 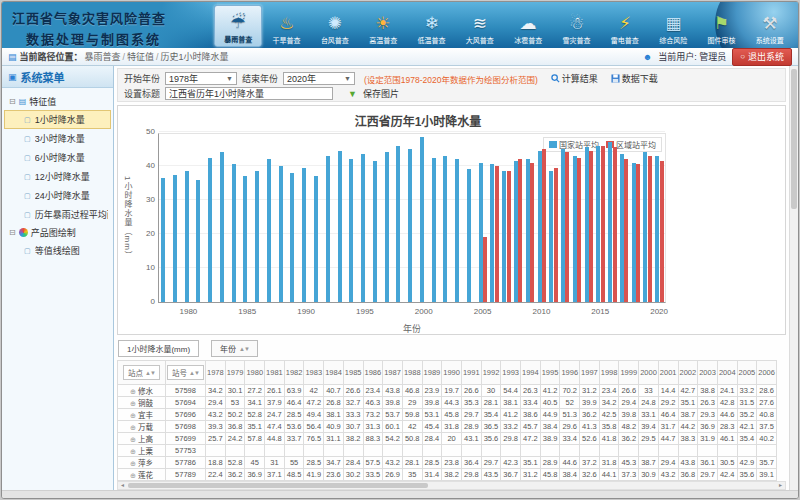 What do you see at coordinates (609, 373) in the screenshot?
I see `year-column-header: 1998` at bounding box center [609, 373].